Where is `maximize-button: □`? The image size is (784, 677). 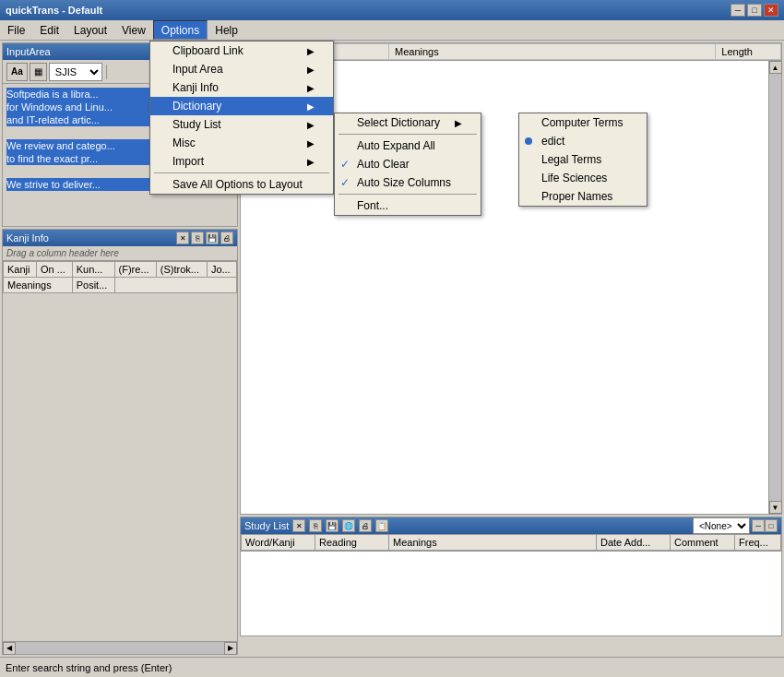 maximize-button: □ is located at coordinates (754, 10).